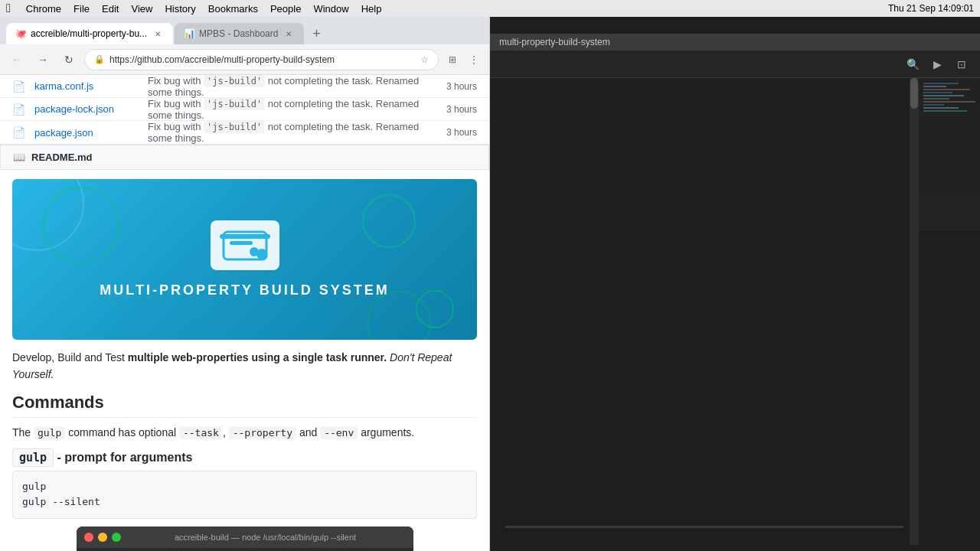 This screenshot has width=980, height=551. I want to click on file-message-pkglock: Fix bug with 'js-build' not completing t…, so click(294, 109).